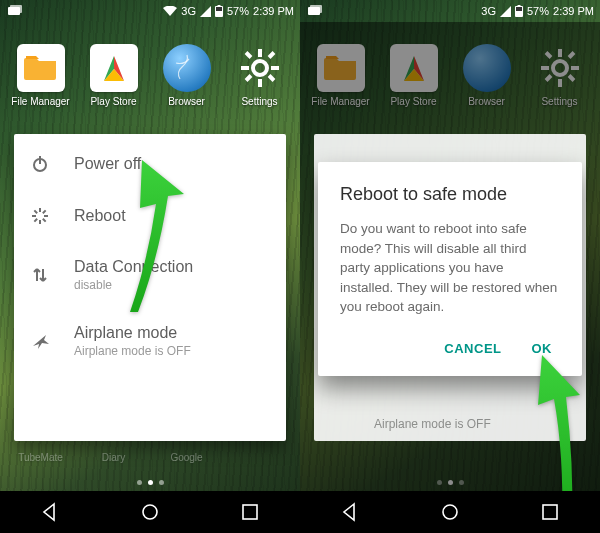  Describe the element at coordinates (40, 164) in the screenshot. I see `power-icon` at that location.